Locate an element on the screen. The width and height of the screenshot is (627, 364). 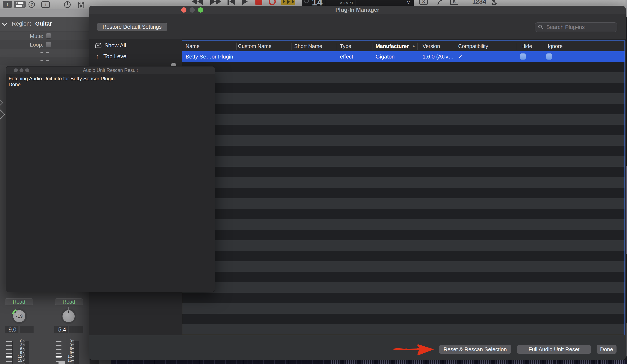
meter-track is located at coordinates (76, 353).